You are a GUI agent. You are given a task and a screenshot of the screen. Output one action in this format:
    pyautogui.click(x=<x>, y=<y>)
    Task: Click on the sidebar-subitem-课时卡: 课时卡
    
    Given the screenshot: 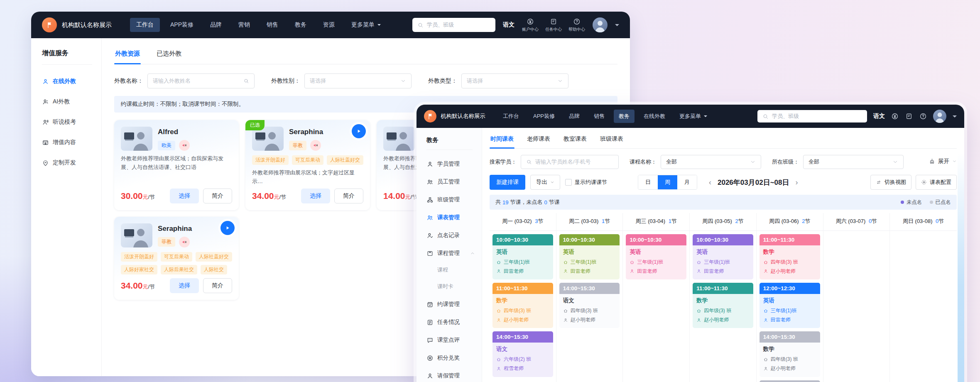 What is the action you would take?
    pyautogui.click(x=459, y=286)
    